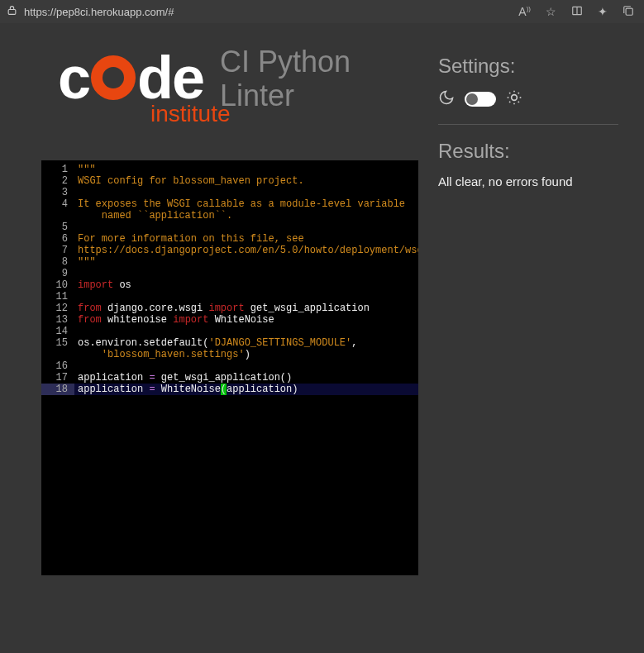 Image resolution: width=644 pixels, height=653 pixels. What do you see at coordinates (58, 239) in the screenshot?
I see `line-number: 6` at bounding box center [58, 239].